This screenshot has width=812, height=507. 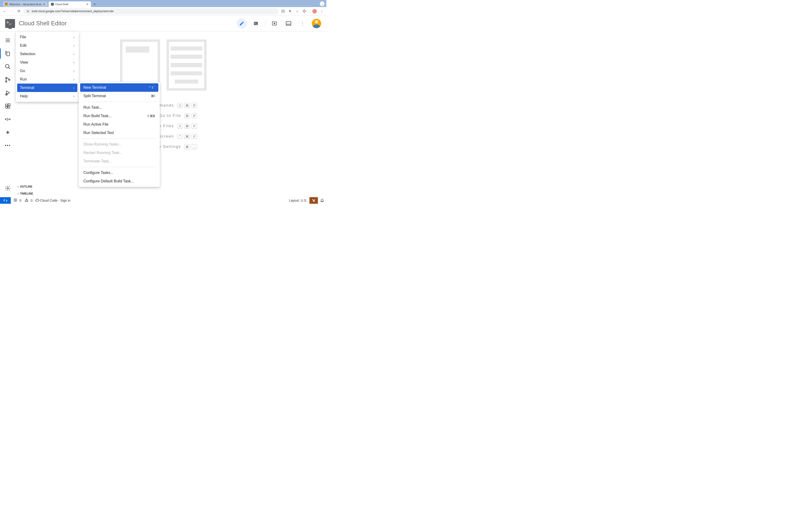 What do you see at coordinates (52, 4) in the screenshot?
I see `favicon-shell-icon` at bounding box center [52, 4].